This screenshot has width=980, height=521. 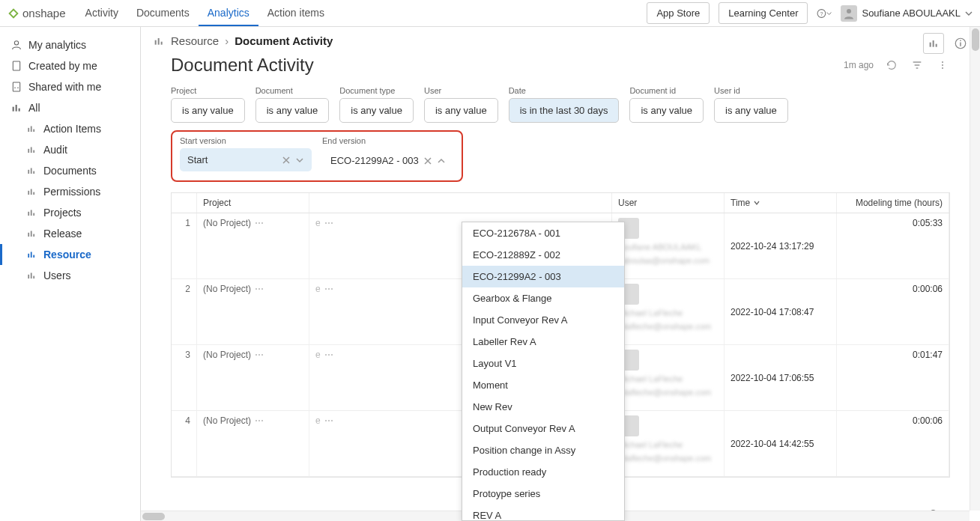 What do you see at coordinates (543, 428) in the screenshot?
I see `dropdown-item: Output Conveyor Rev A` at bounding box center [543, 428].